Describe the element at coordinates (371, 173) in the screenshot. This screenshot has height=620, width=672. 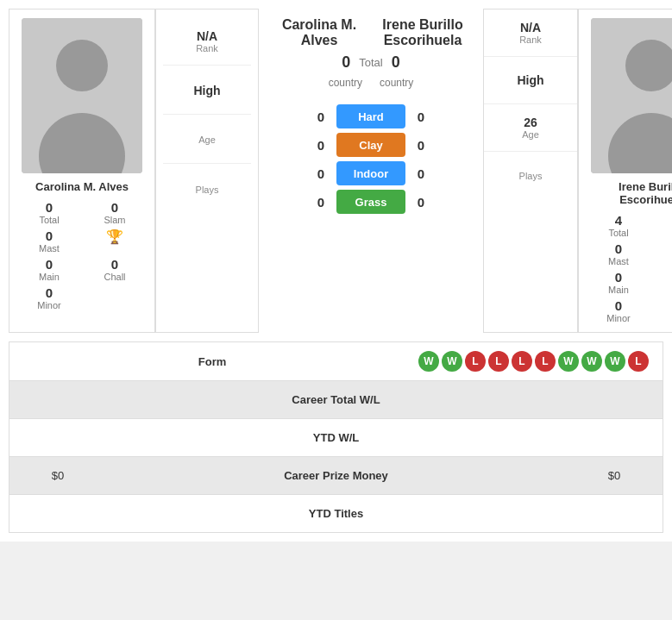
I see `indoor-badge: Indoor` at that location.